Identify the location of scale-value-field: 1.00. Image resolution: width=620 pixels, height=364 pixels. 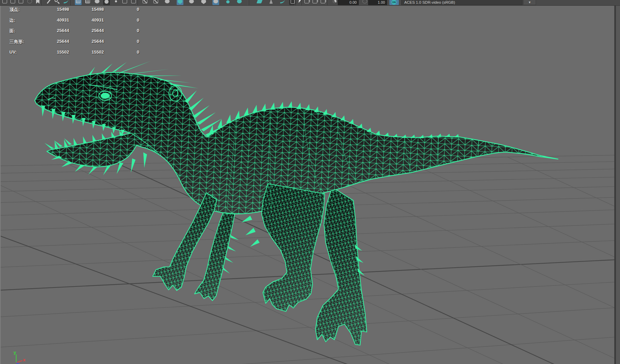
(378, 3).